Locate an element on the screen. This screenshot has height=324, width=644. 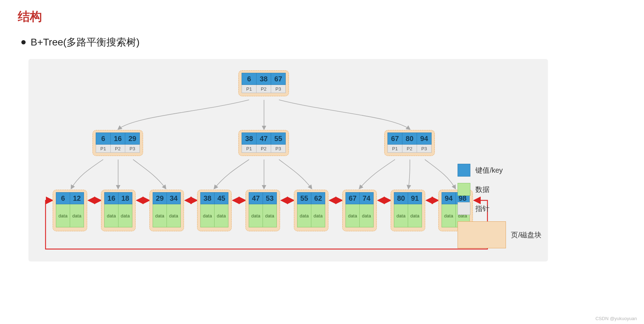
key-cell: 18 is located at coordinates (125, 198).